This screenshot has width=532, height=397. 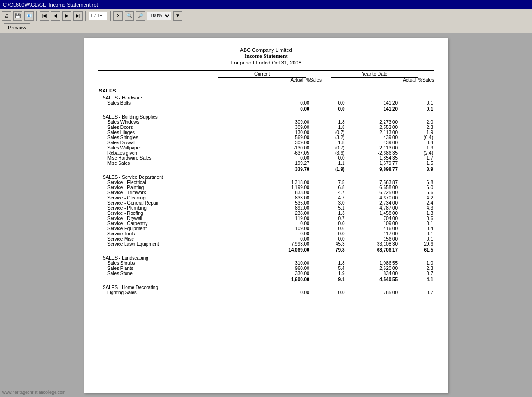 What do you see at coordinates (266, 198) in the screenshot?
I see `table-row: Service - Cleaning 833.00 4.7 4,670.00 4…` at bounding box center [266, 198].